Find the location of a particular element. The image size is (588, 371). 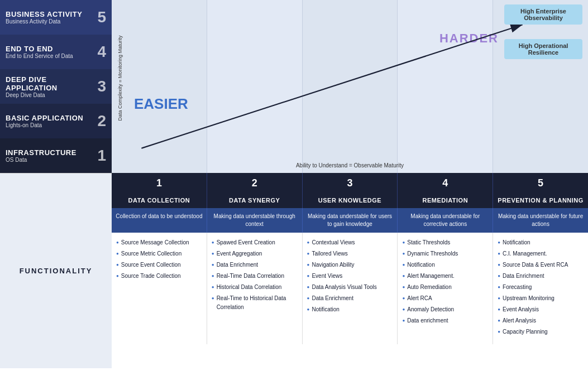

sidebar-item-title: END TO END is located at coordinates (39, 49).